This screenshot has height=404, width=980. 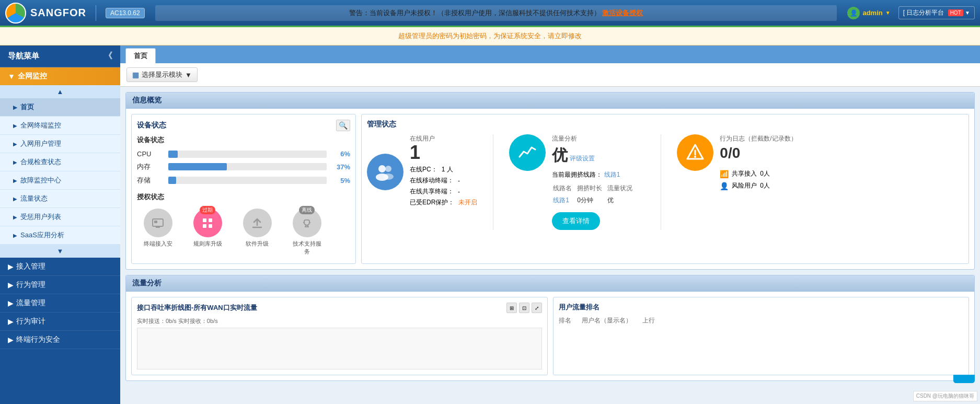 I want to click on watermark: CSDN @玩电脑的猫咪哥, so click(x=945, y=396).